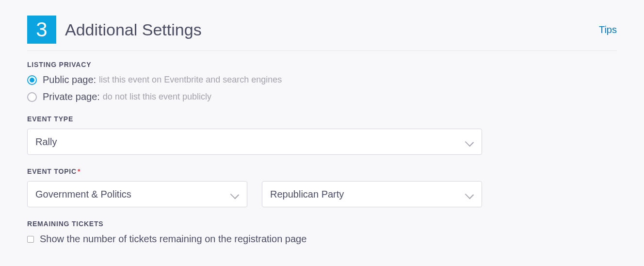  What do you see at coordinates (322, 33) in the screenshot?
I see `section-header: 3 Additional Settings Tips` at bounding box center [322, 33].